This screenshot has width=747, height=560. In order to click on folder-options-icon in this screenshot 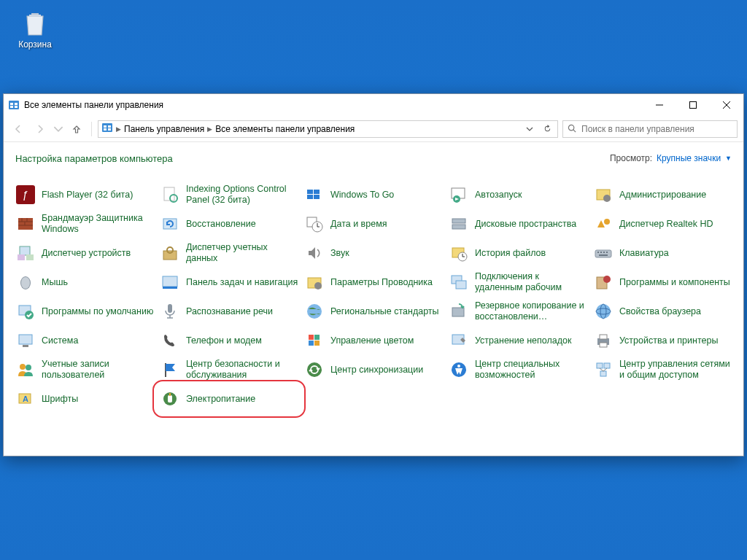, I will do `click(314, 282)`.